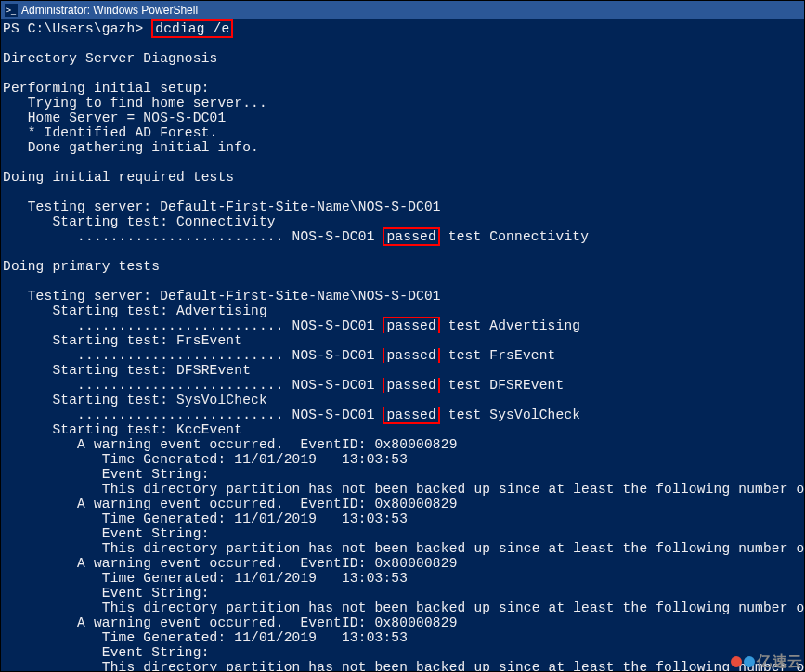  What do you see at coordinates (403, 549) in the screenshot?
I see `backup-2: This directory partition has not been ba…` at bounding box center [403, 549].